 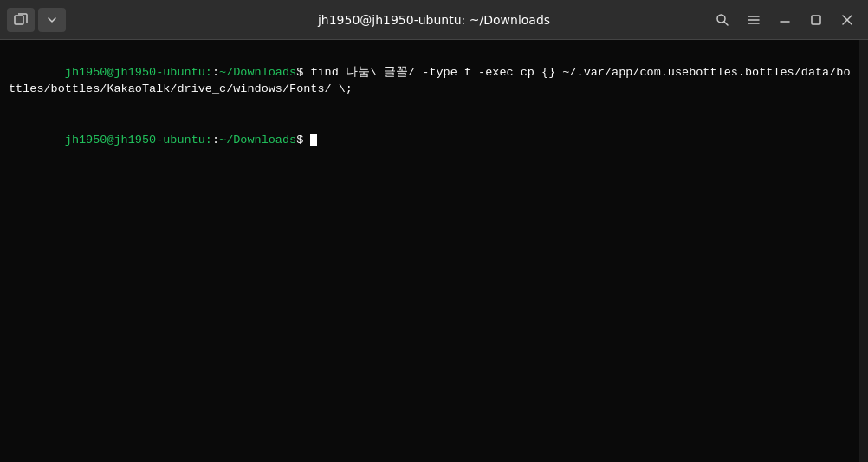 What do you see at coordinates (434, 20) in the screenshot?
I see `title-bar: jh1950@jh1950-ubuntu: ~/Downloads` at bounding box center [434, 20].